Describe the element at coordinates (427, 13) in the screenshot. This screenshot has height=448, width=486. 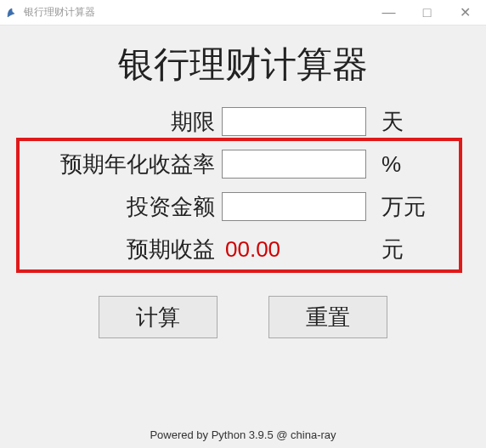
I see `maximize-button: □` at that location.